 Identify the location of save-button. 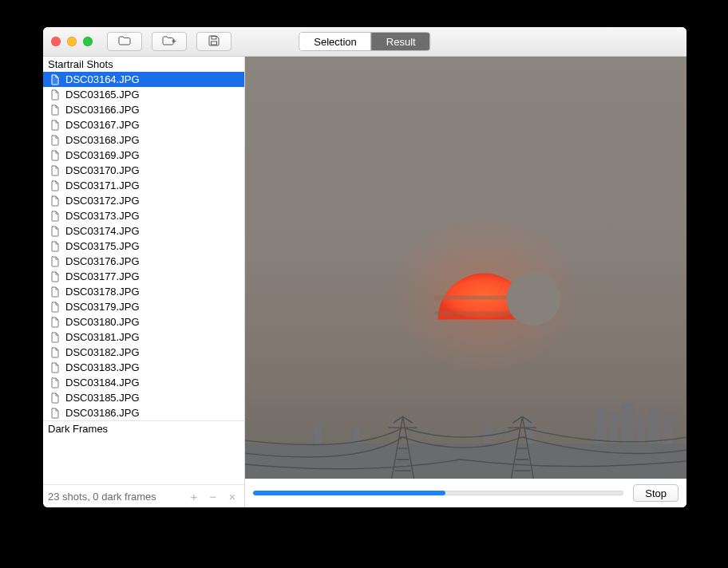
(214, 41).